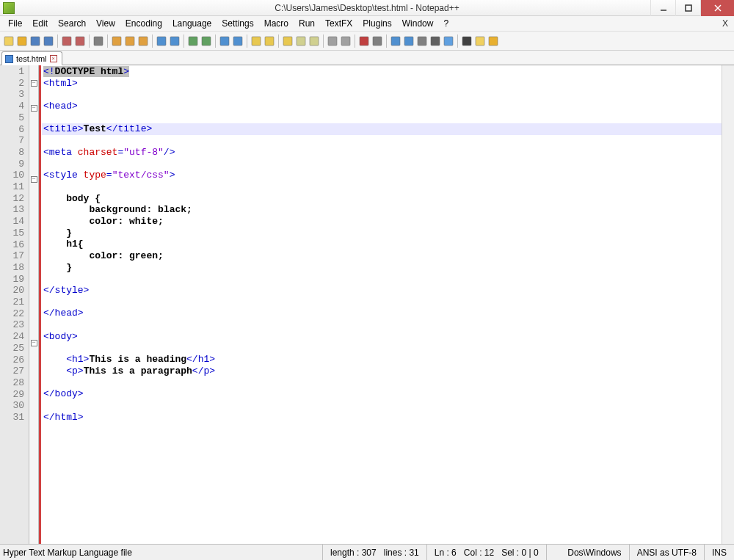 The width and height of the screenshot is (734, 560). Describe the element at coordinates (67, 41) in the screenshot. I see `close-icon` at that location.